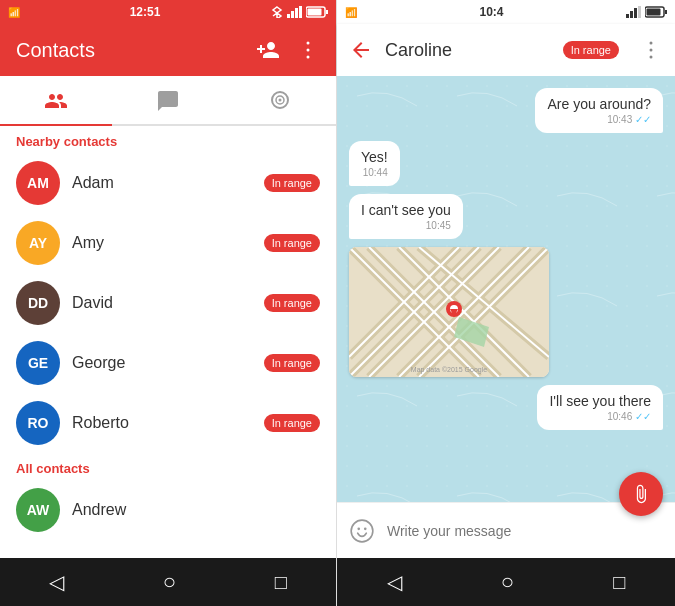 The image size is (675, 606). I want to click on tab-nearby, so click(56, 100).